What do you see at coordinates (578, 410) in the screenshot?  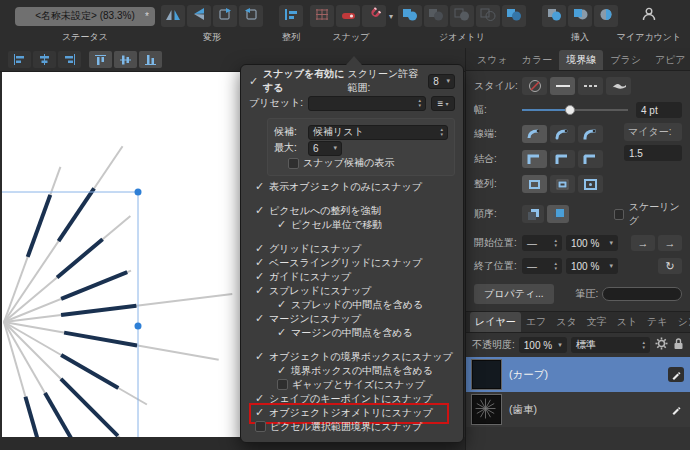 I see `layer-row: (歯車)` at bounding box center [578, 410].